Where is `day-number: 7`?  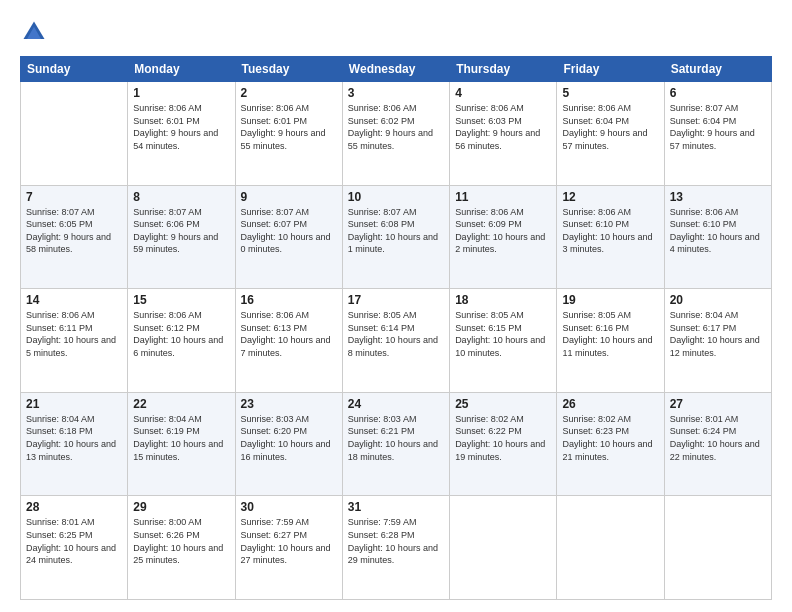
day-number: 7 is located at coordinates (74, 197).